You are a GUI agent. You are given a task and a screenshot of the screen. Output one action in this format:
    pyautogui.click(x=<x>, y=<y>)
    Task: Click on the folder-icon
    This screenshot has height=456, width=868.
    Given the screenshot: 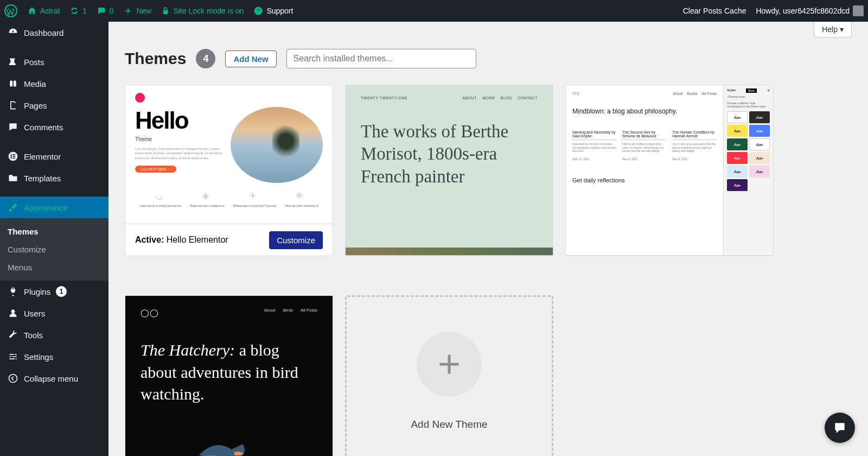 What is the action you would take?
    pyautogui.click(x=13, y=178)
    